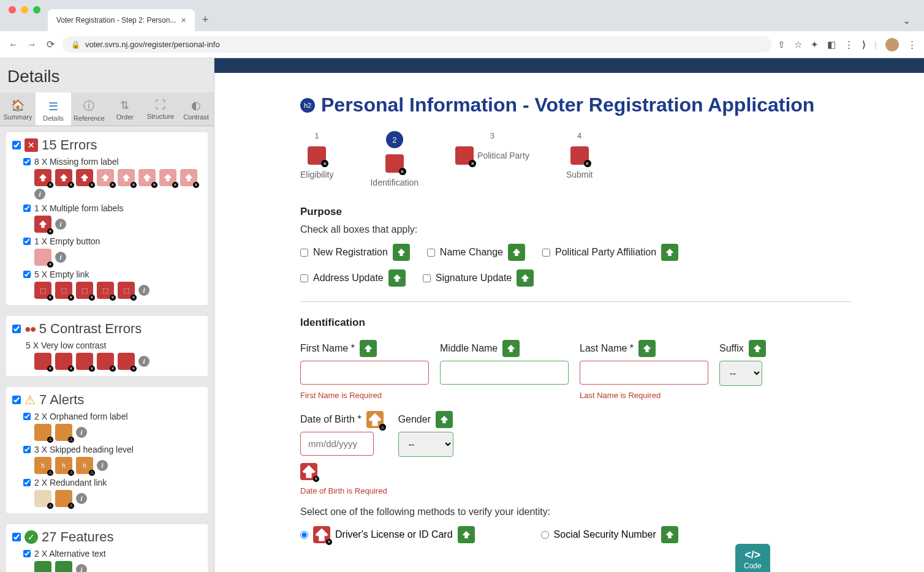 The height and width of the screenshot is (572, 924). What do you see at coordinates (395, 159) in the screenshot?
I see `step-identification: 2 Identification` at bounding box center [395, 159].